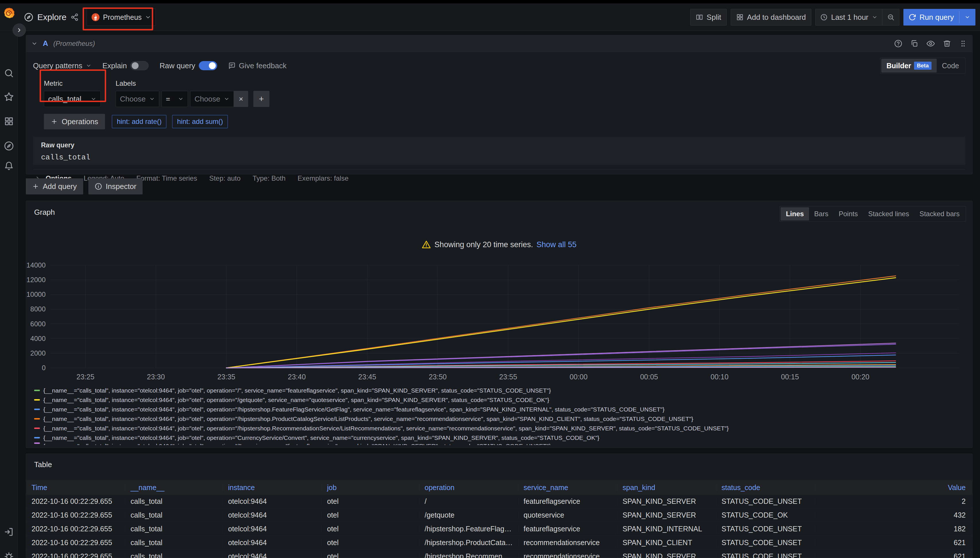  Describe the element at coordinates (200, 121) in the screenshot. I see `query-hint-button: hint: add sum()` at that location.